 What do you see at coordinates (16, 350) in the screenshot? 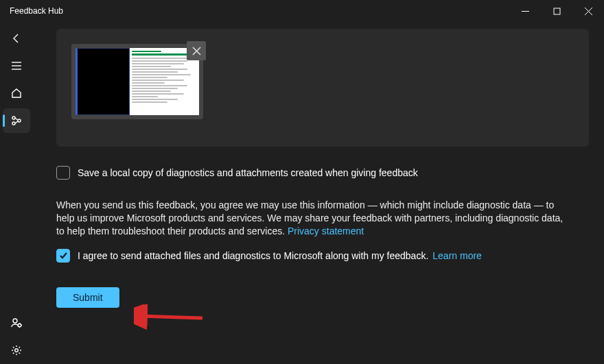
I see `nav-settings` at bounding box center [16, 350].